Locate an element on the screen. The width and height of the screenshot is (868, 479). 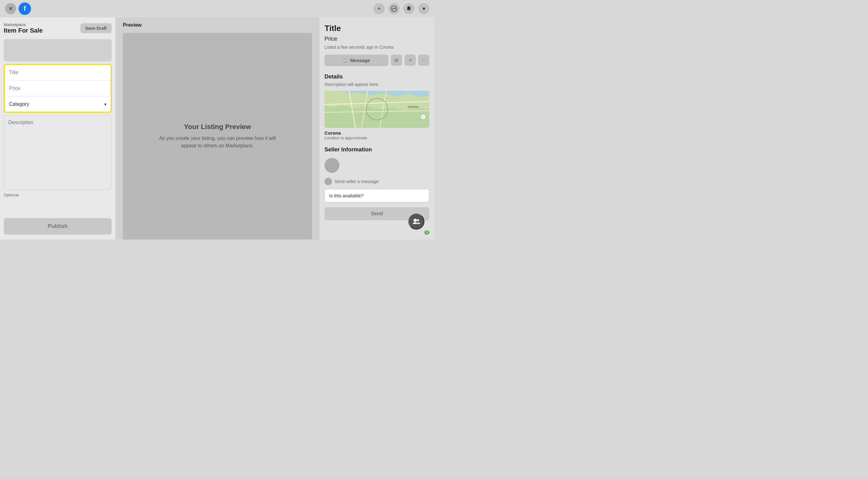
plus-icon: + is located at coordinates (379, 9).